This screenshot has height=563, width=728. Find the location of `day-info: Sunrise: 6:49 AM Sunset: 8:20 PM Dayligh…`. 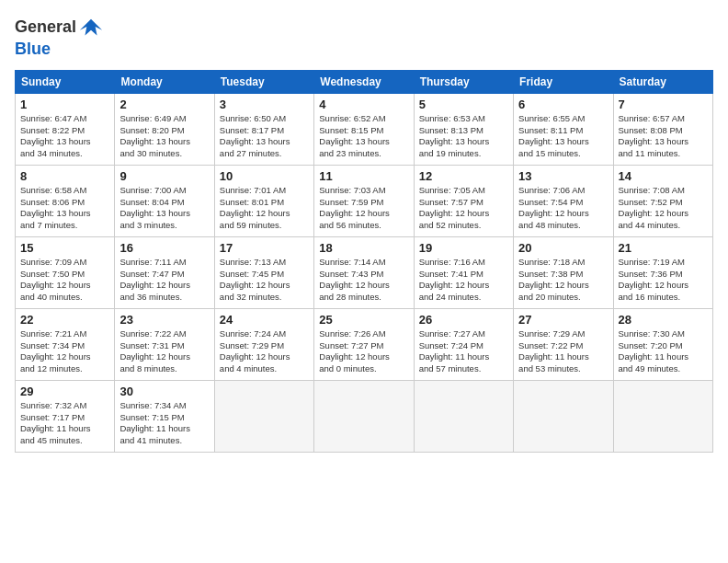

day-info: Sunrise: 6:49 AM Sunset: 8:20 PM Dayligh… is located at coordinates (164, 136).